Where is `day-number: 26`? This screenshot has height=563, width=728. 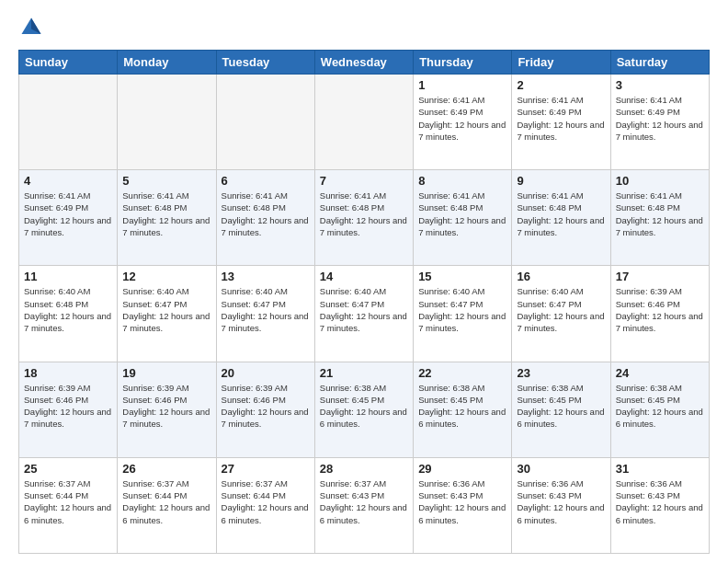 day-number: 26 is located at coordinates (166, 469).